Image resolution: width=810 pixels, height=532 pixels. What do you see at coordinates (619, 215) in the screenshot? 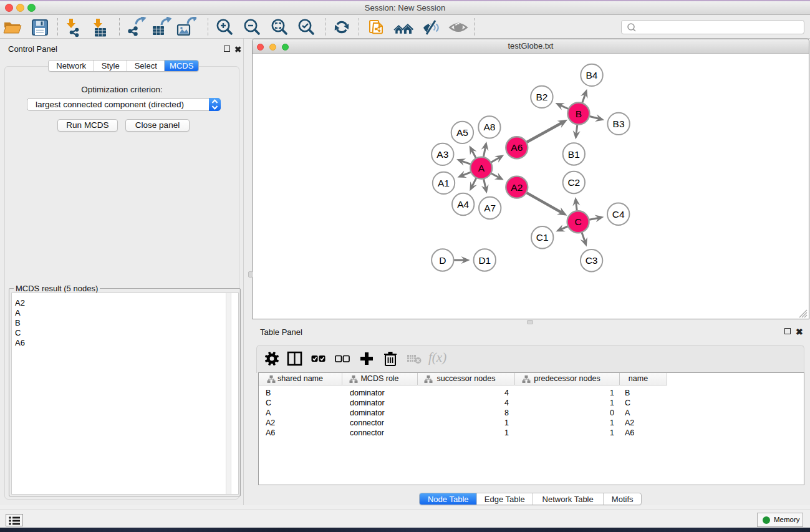
I see `svg-text: C4` at bounding box center [619, 215].